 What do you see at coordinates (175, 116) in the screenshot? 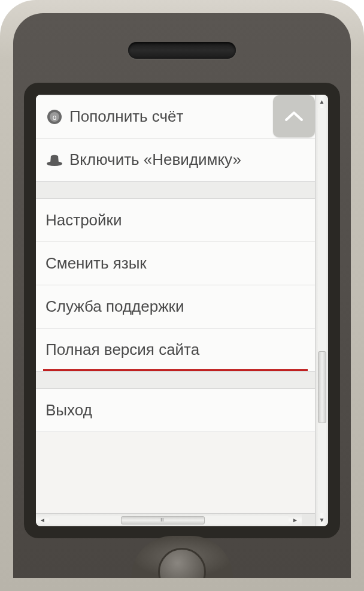
I see `menu-item-topup: o Пополнить счёт` at bounding box center [175, 116].